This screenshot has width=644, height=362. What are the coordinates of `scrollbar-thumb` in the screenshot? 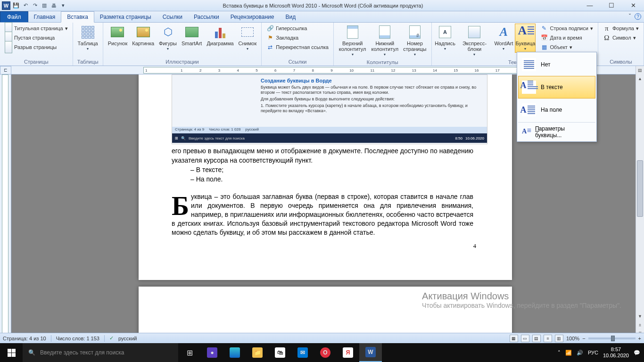 It's located at (640, 189).